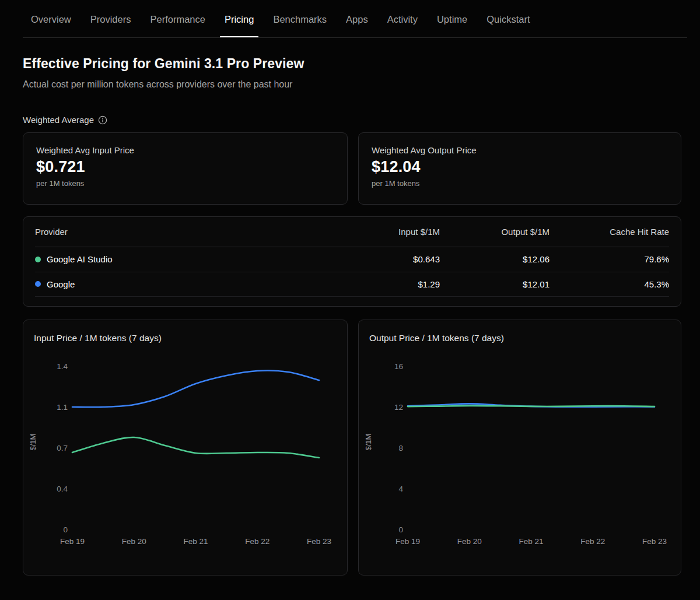 This screenshot has width=700, height=600. Describe the element at coordinates (609, 259) in the screenshot. I see `cache-hit-rate-cell: 79.6%` at that location.